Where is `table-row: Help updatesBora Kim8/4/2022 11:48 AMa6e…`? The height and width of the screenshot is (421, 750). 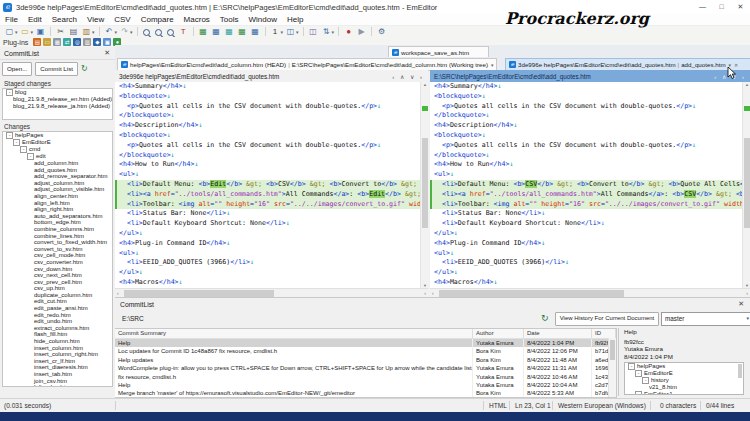
table-row: Help updatesBora Kim8/4/2022 11:48 AMa6e… is located at coordinates (366, 360).